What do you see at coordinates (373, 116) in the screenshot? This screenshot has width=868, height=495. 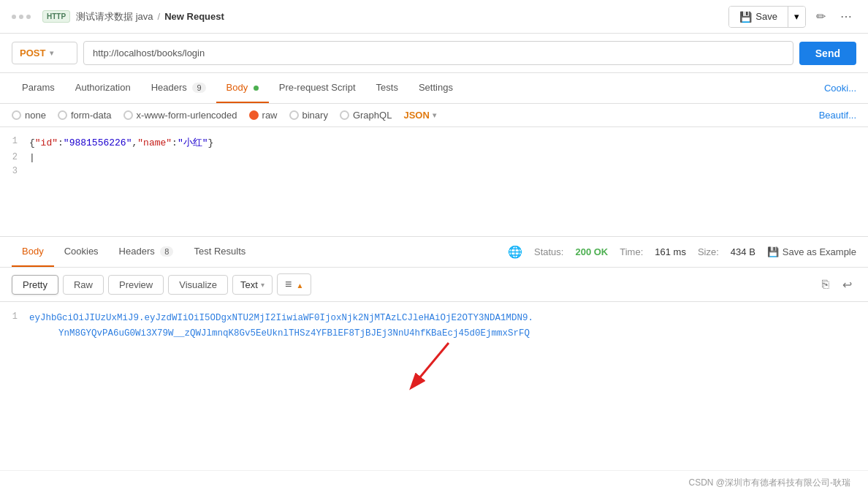 I see `option-graphql-label: GraphQL` at bounding box center [373, 116].